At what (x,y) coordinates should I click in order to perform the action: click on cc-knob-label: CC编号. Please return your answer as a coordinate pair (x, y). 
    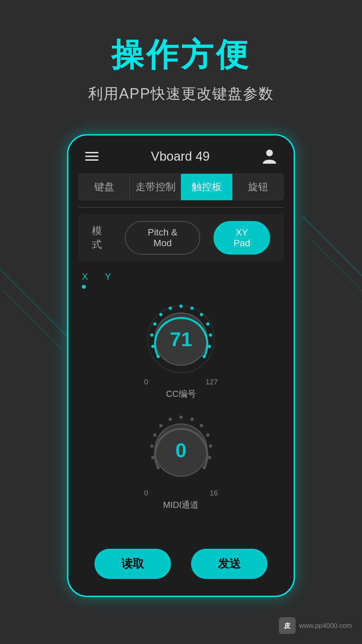
    Looking at the image, I should click on (181, 394).